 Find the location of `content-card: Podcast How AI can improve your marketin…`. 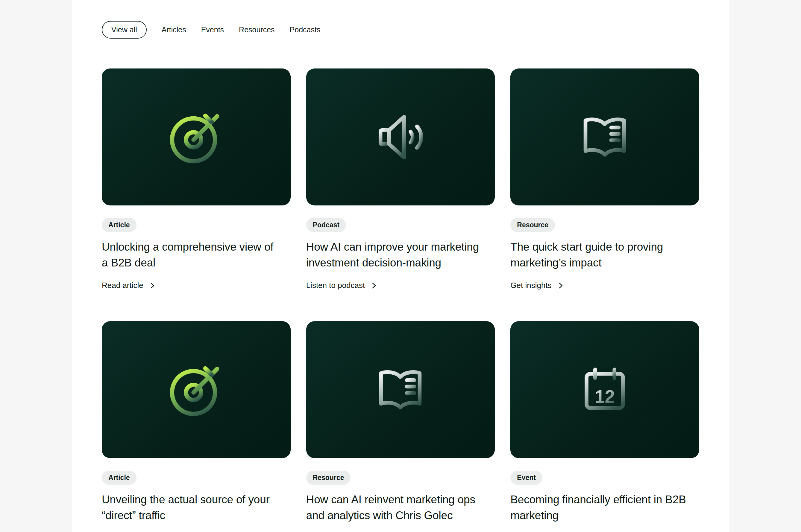

content-card: Podcast How AI can improve your marketin… is located at coordinates (401, 179).